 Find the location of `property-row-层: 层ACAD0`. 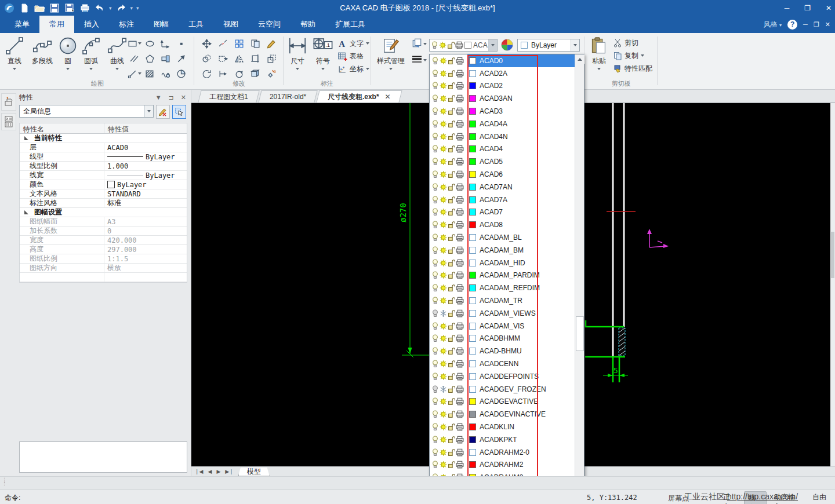

property-row-层: 层ACAD0 is located at coordinates (103, 148).